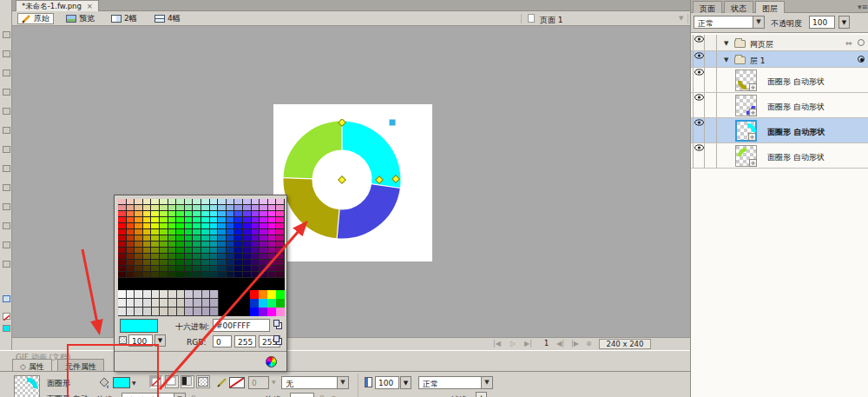 This screenshot has width=868, height=397. Describe the element at coordinates (319, 156) in the screenshot. I see `donut-segment-green` at that location.